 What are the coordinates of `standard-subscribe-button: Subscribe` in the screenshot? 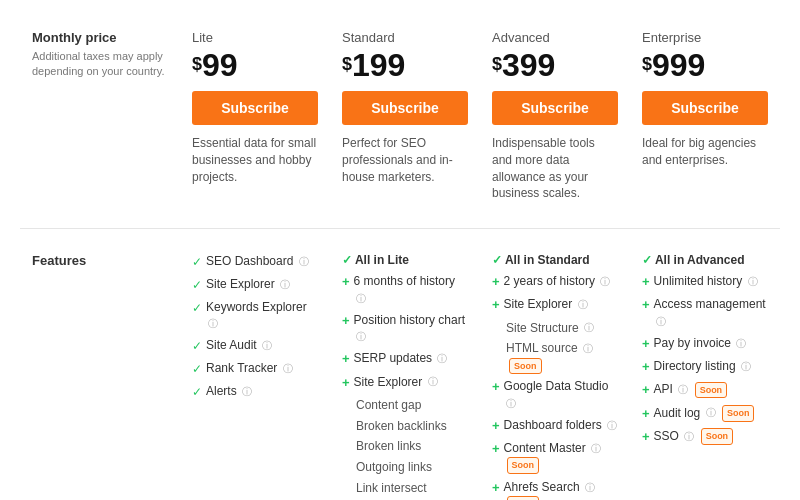 It's located at (405, 108).